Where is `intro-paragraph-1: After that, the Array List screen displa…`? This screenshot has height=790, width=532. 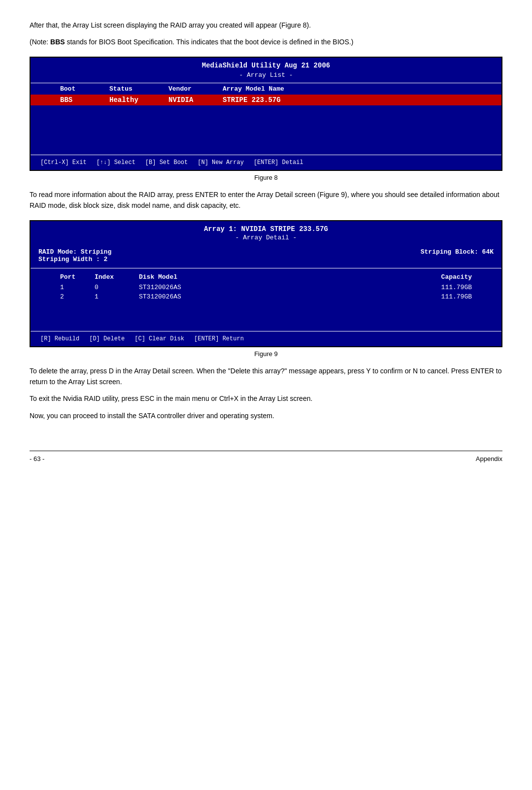
intro-paragraph-1: After that, the Array List screen displa… is located at coordinates (266, 25).